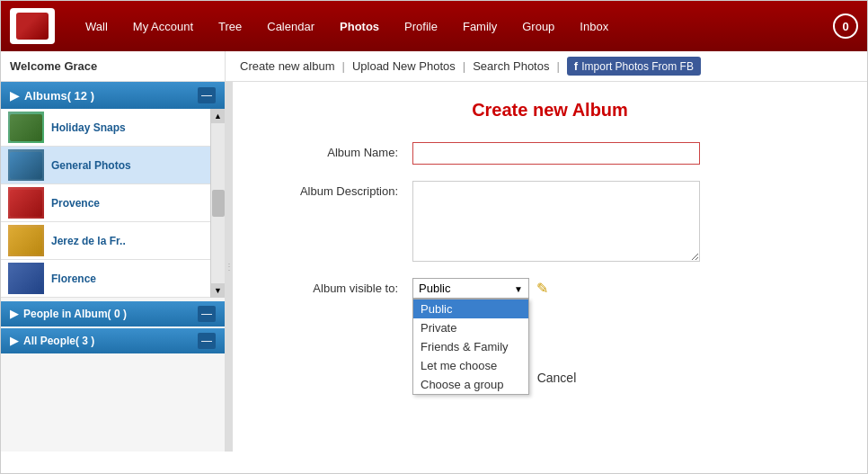  Describe the element at coordinates (434, 26) in the screenshot. I see `top-nav: Wall My Account Tree Calendar Photos Pro…` at that location.